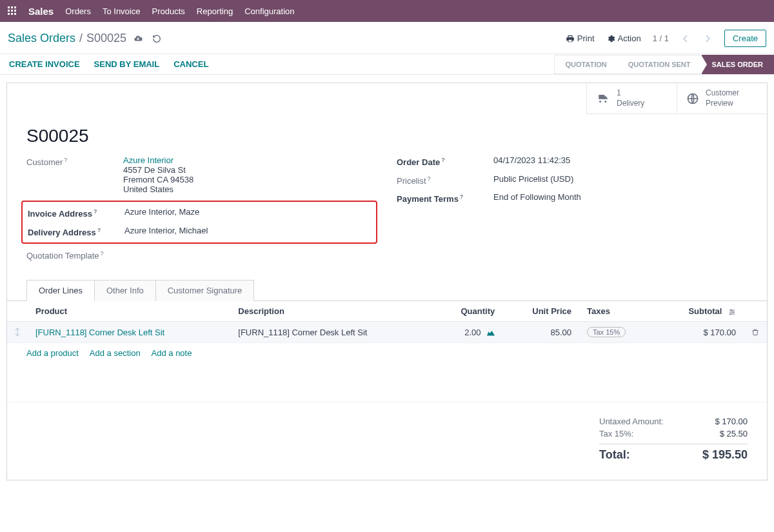  What do you see at coordinates (580, 39) in the screenshot?
I see `print-button: Print` at bounding box center [580, 39].